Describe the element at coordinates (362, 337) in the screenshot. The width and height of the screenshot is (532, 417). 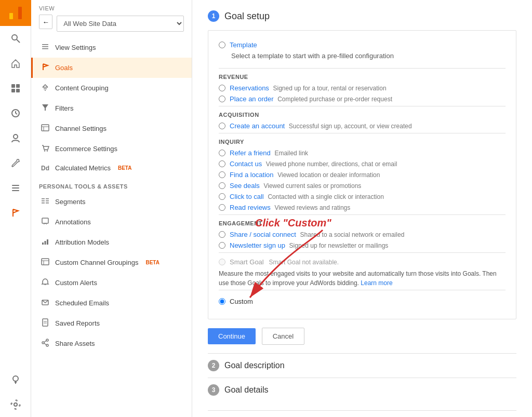
I see `action-buttons: Continue Cancel` at that location.